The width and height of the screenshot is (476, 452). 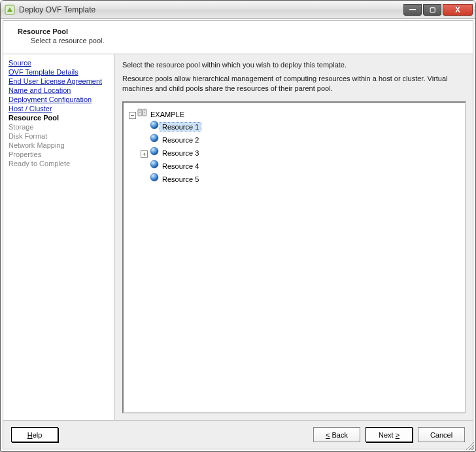 What do you see at coordinates (387, 435) in the screenshot?
I see `next-button-label: Next` at bounding box center [387, 435].